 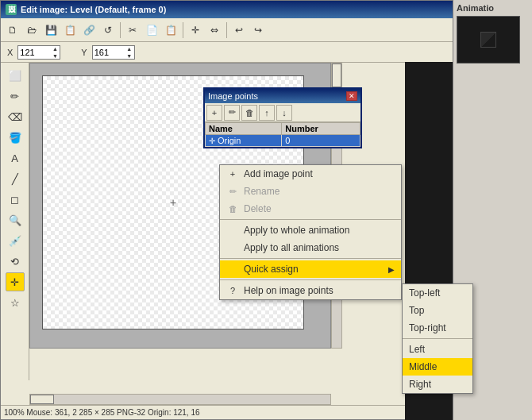 I want to click on undo-btn: ↩, so click(x=239, y=30).